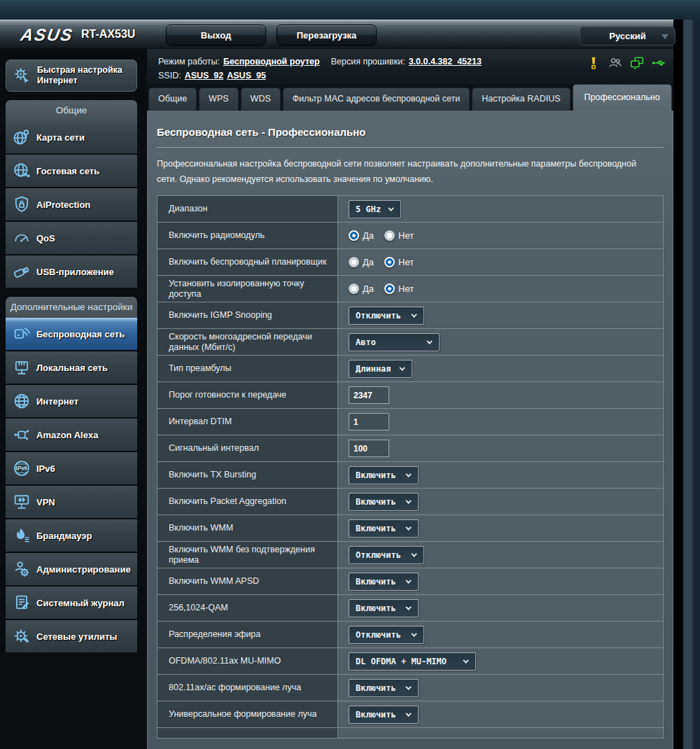 Image resolution: width=700 pixels, height=749 pixels. What do you see at coordinates (71, 76) in the screenshot?
I see `quick-setup-button: Быстрая настройка Интернет` at bounding box center [71, 76].